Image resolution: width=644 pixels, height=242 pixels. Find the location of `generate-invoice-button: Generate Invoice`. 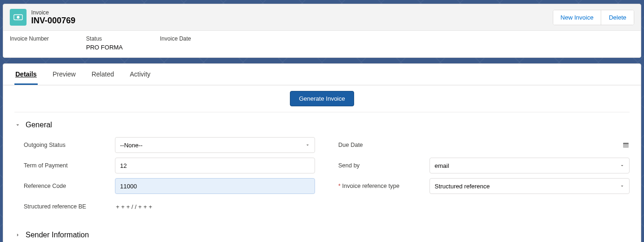

generate-invoice-button: Generate Invoice is located at coordinates (322, 99).